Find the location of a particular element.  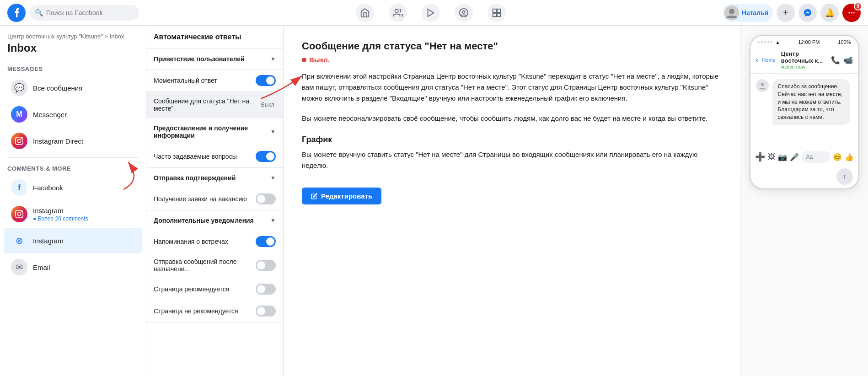

phone-sender-avatar is located at coordinates (762, 86).